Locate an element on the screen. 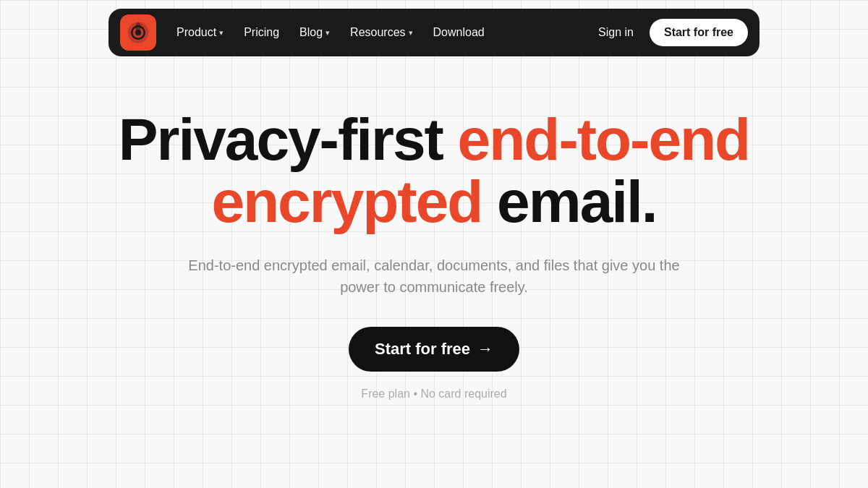  nav-item-blog: Blog ▾ is located at coordinates (315, 33).